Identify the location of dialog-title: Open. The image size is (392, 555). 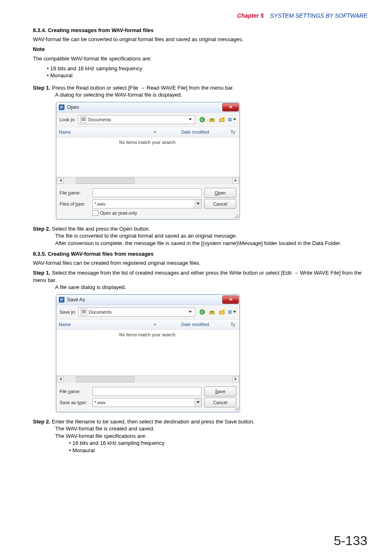
(145, 107).